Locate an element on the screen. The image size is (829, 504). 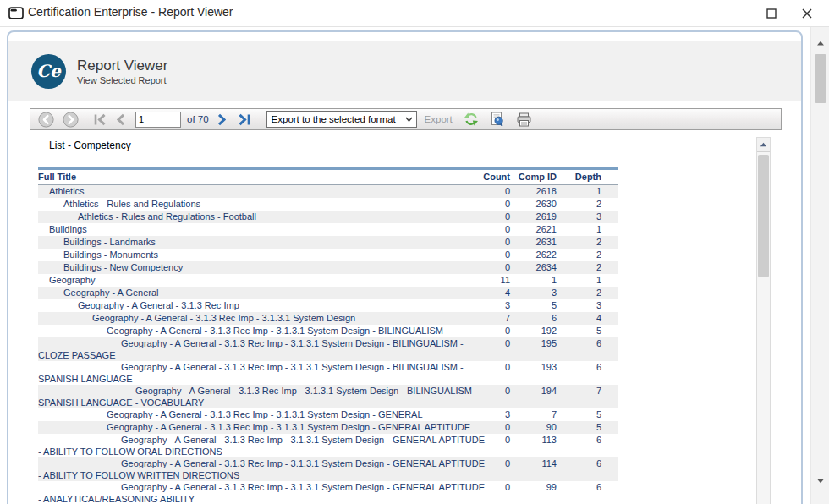
first-page-icon is located at coordinates (100, 120).